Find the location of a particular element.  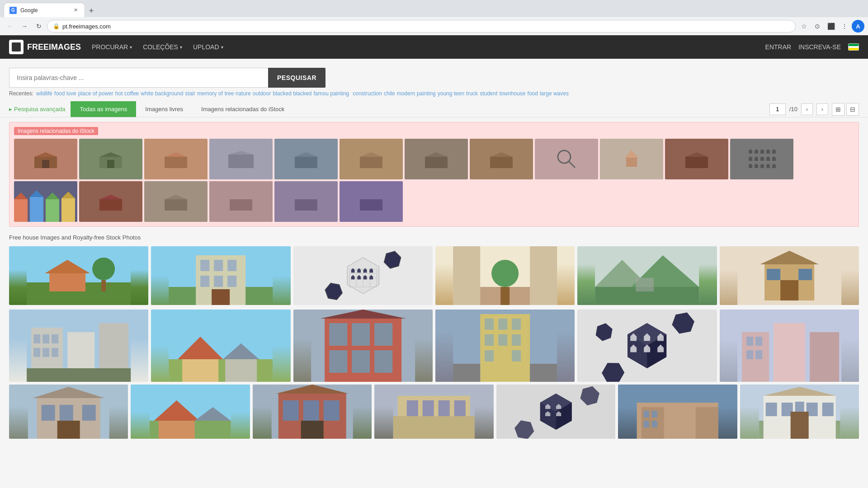

tag-wildlife: wildlife is located at coordinates (44, 94).